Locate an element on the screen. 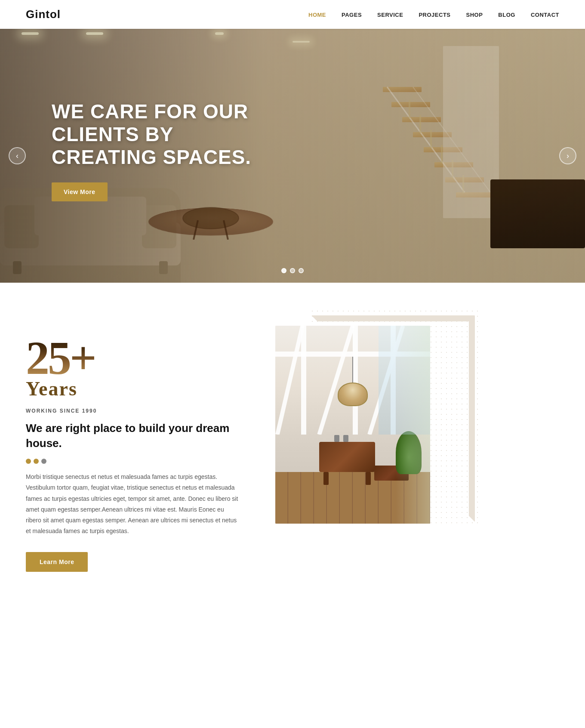  nav-item-service: SERVICE is located at coordinates (390, 15).